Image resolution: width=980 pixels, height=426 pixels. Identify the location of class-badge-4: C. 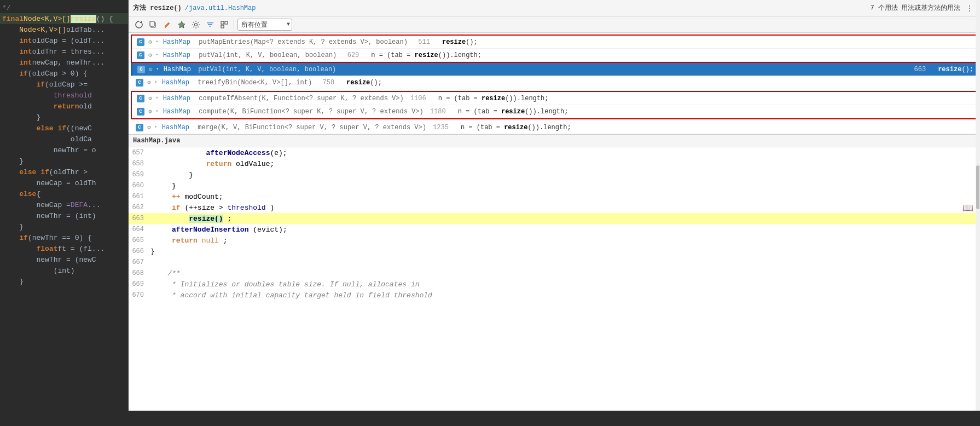
(140, 83).